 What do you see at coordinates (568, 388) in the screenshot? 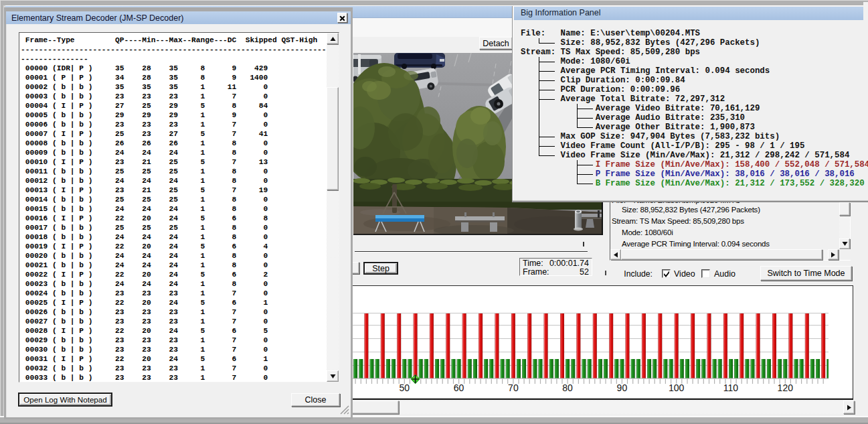
I see `svg-text: 80` at bounding box center [568, 388].